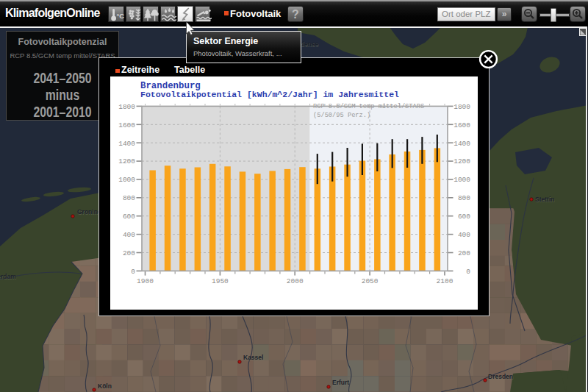  Describe the element at coordinates (445, 281) in the screenshot. I see `svg-text: 2100` at that location.